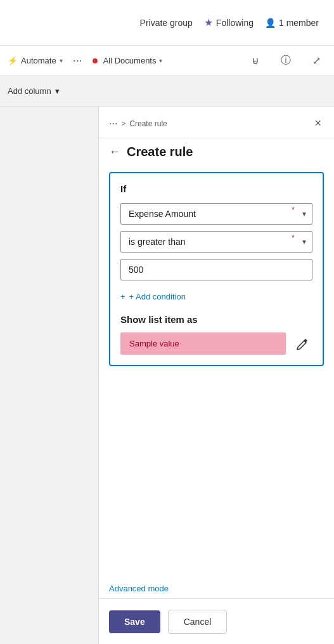  I want to click on toolbar: ⚡ Automate ▾ ··· All Documents ▾ ⊌ ⓘ ⤢, so click(167, 61).